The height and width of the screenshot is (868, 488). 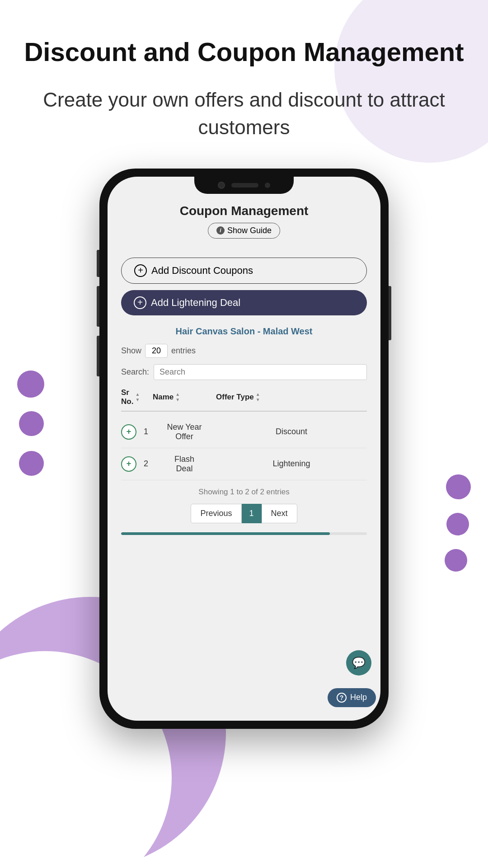 I want to click on show-guide-button: i Show Guide, so click(x=244, y=230).